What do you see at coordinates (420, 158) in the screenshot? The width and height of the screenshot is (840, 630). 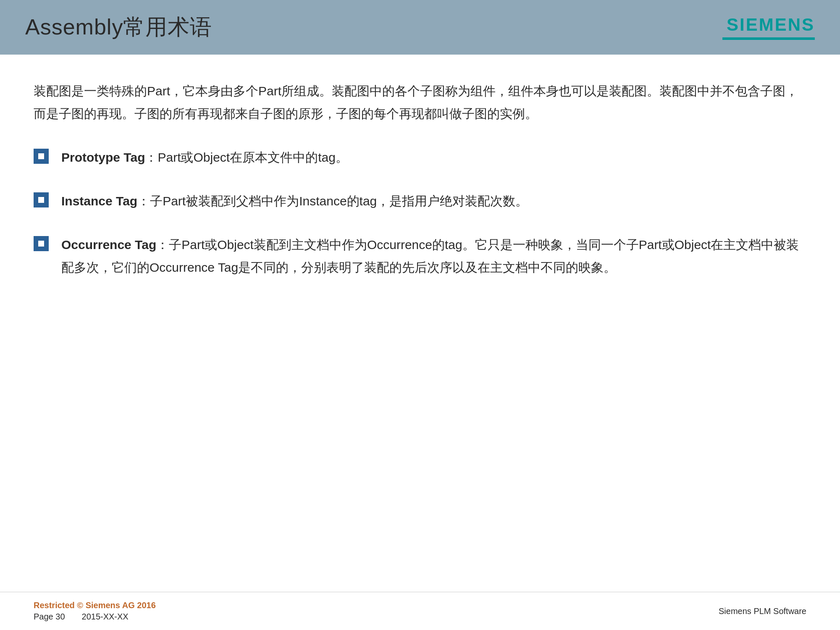 I see `bullet-item-prototype: Prototype Tag：Part或Object在原本文件中的tag。` at bounding box center [420, 158].